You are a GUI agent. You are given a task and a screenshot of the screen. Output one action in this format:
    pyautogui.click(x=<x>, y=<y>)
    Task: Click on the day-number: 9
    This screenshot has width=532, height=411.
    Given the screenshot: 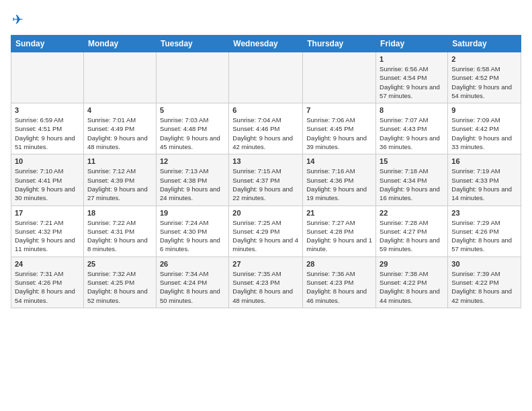 What is the action you would take?
    pyautogui.click(x=484, y=110)
    